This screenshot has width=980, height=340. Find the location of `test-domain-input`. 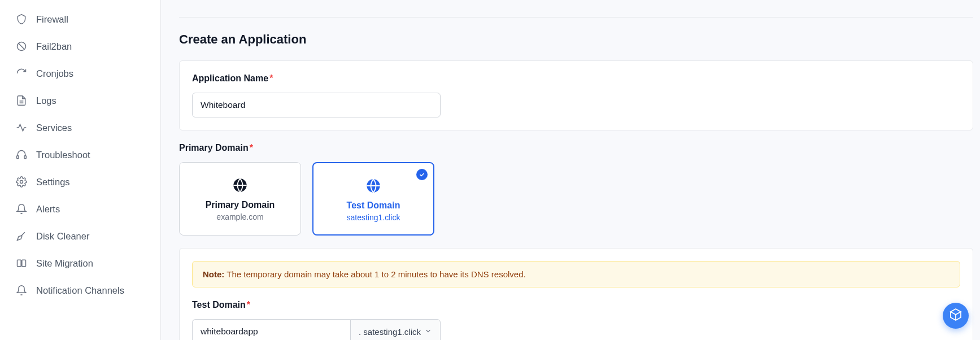

test-domain-input is located at coordinates (271, 330).